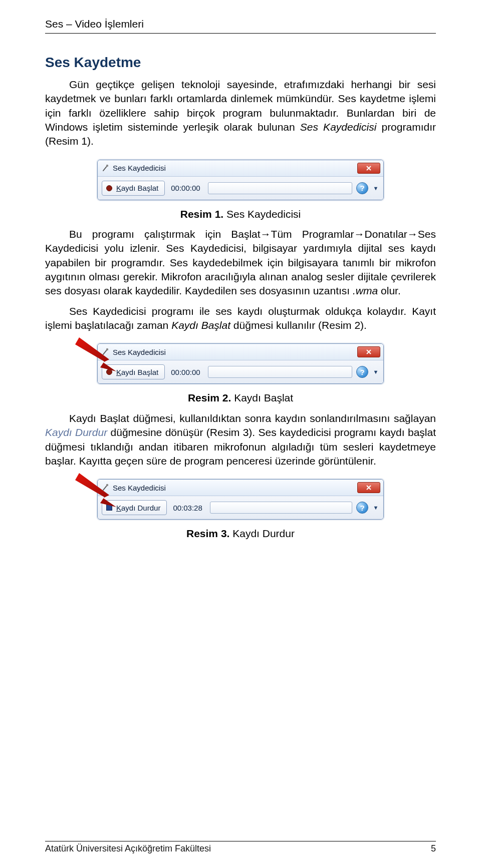  What do you see at coordinates (138, 508) in the screenshot?
I see `button-label: Kaydı Durdur` at bounding box center [138, 508].